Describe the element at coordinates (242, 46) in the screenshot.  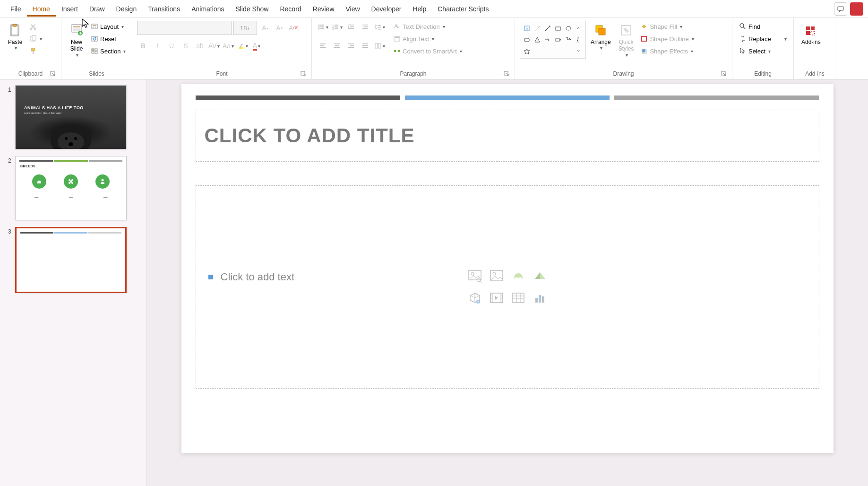
I see `highlight-icon: ▾` at that location.